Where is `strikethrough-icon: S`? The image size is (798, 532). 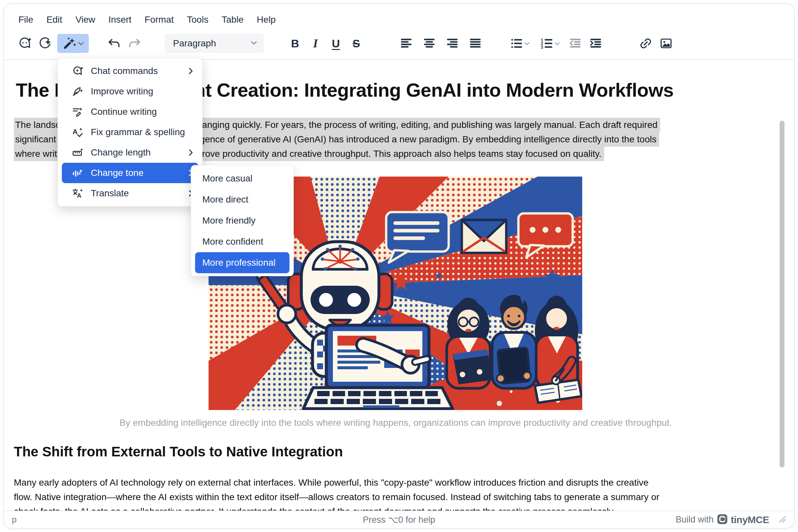
strikethrough-icon: S is located at coordinates (356, 43).